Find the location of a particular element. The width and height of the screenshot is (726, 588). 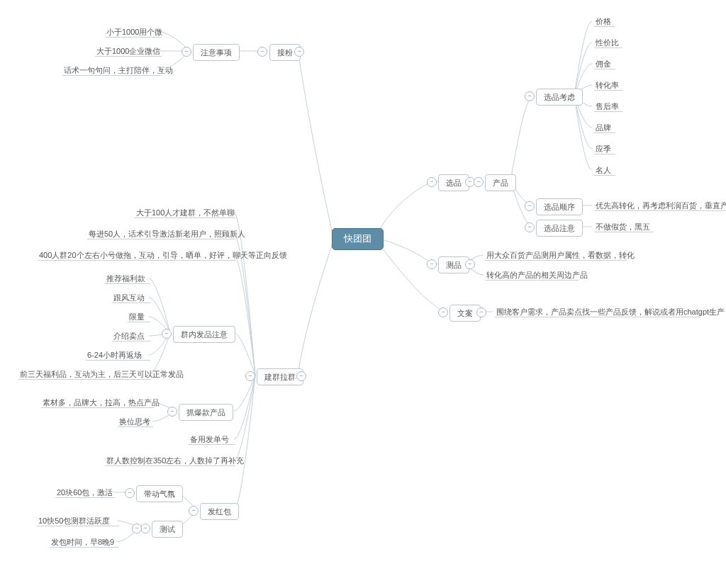

node-chanpin: 产品 is located at coordinates (501, 183).